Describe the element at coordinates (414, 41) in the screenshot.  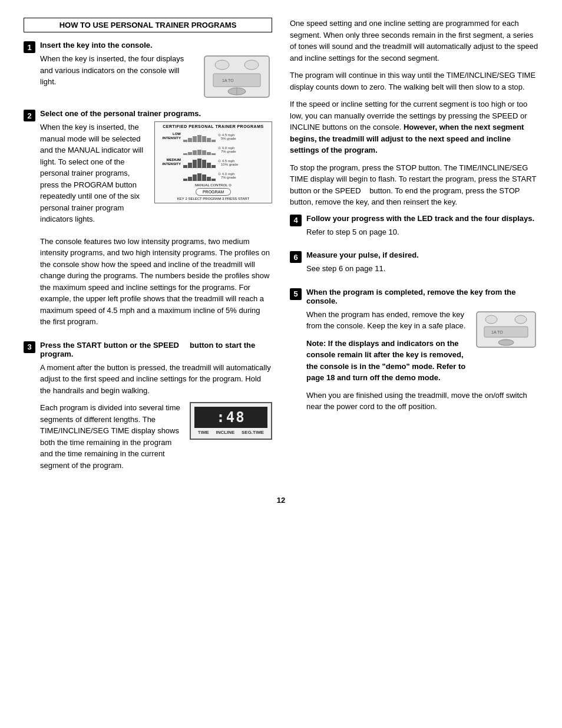
I see `right-para-1: One speed setting and one incline settin…` at that location.